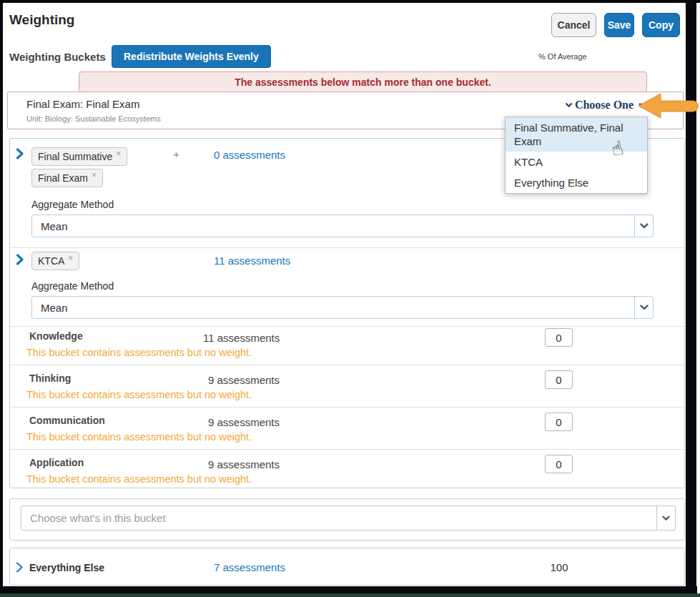 This screenshot has height=597, width=700. What do you see at coordinates (192, 56) in the screenshot?
I see `redistribute-weights-button: Redistribute Weights Evenly` at bounding box center [192, 56].